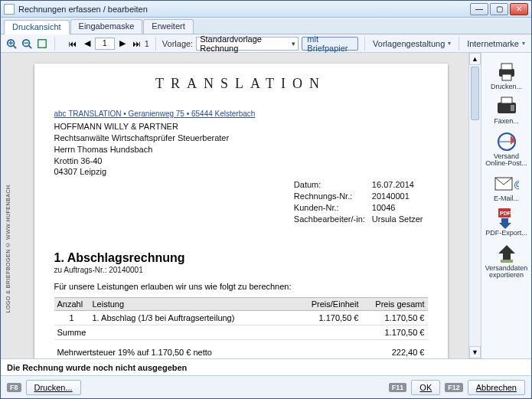 This screenshot has width=532, height=399. What do you see at coordinates (332, 208) in the screenshot?
I see `meta-custno-label: Kunden-Nr.:` at bounding box center [332, 208].